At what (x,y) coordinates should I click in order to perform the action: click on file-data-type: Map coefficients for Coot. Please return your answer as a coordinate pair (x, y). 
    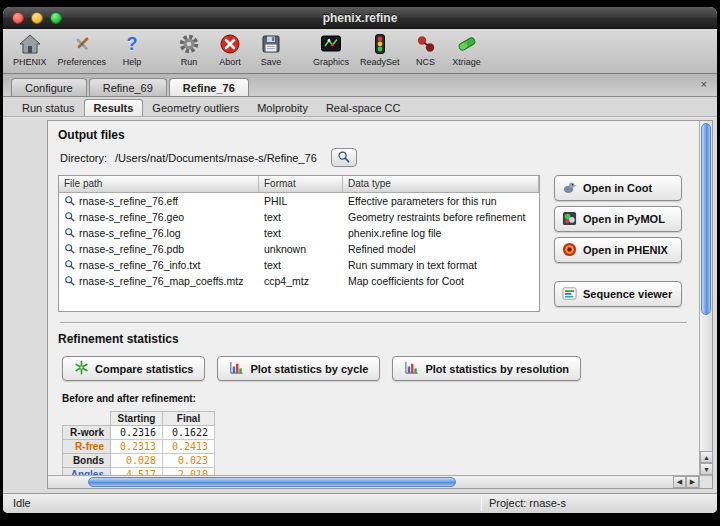
    Looking at the image, I should click on (441, 281).